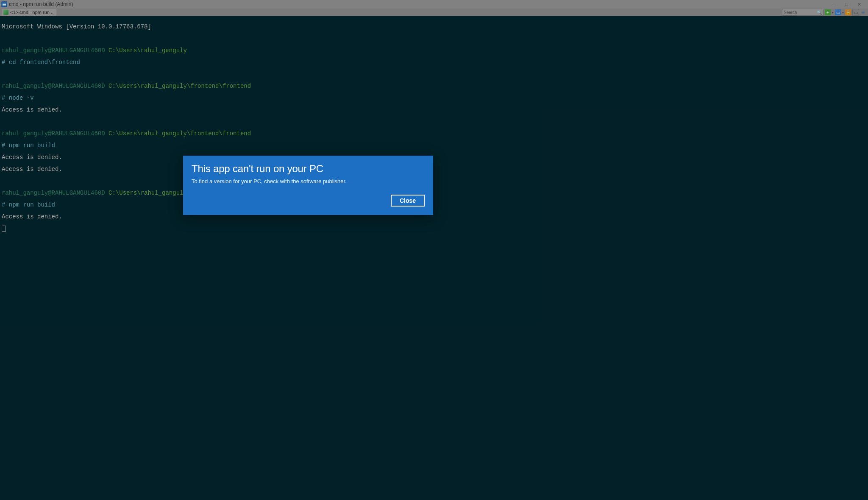  Describe the element at coordinates (6, 12) in the screenshot. I see `terminal-icon` at that location.